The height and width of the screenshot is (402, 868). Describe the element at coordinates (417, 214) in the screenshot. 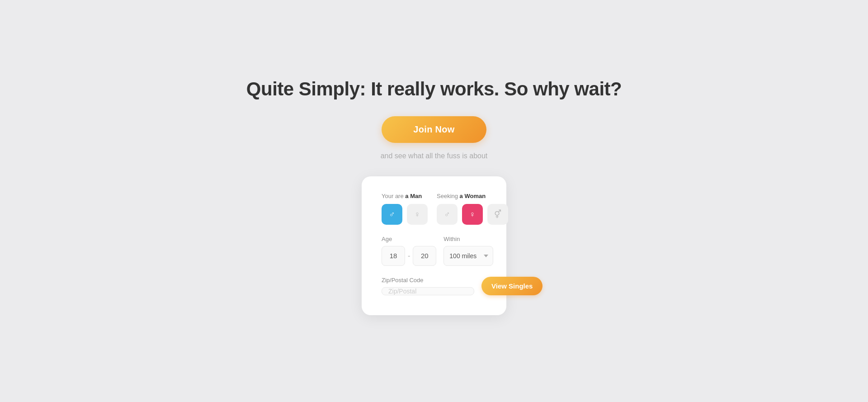

I see `you-female-button: ♀` at that location.